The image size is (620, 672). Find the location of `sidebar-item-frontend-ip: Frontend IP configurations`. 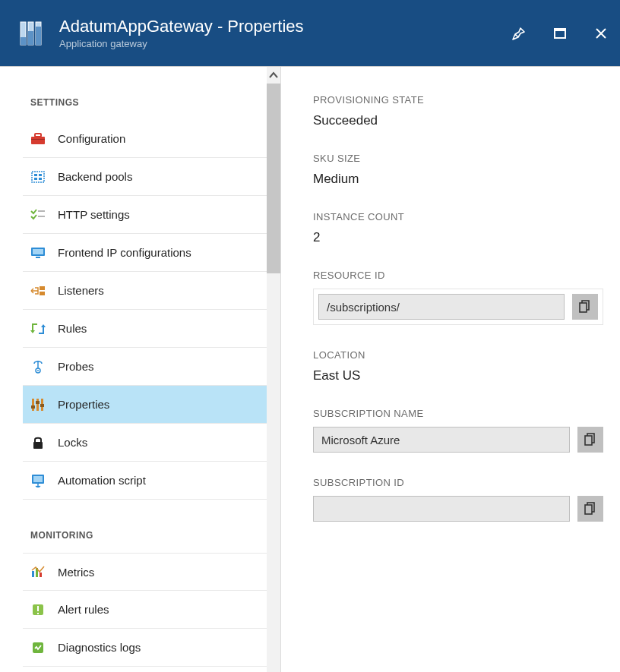

sidebar-item-frontend-ip: Frontend IP configurations is located at coordinates (152, 253).